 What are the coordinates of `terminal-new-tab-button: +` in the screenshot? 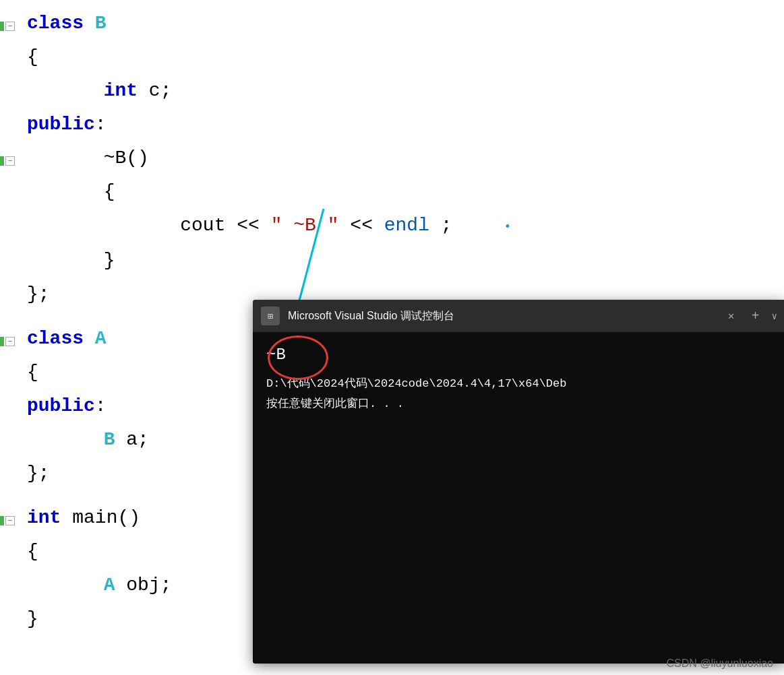 It's located at (756, 316).